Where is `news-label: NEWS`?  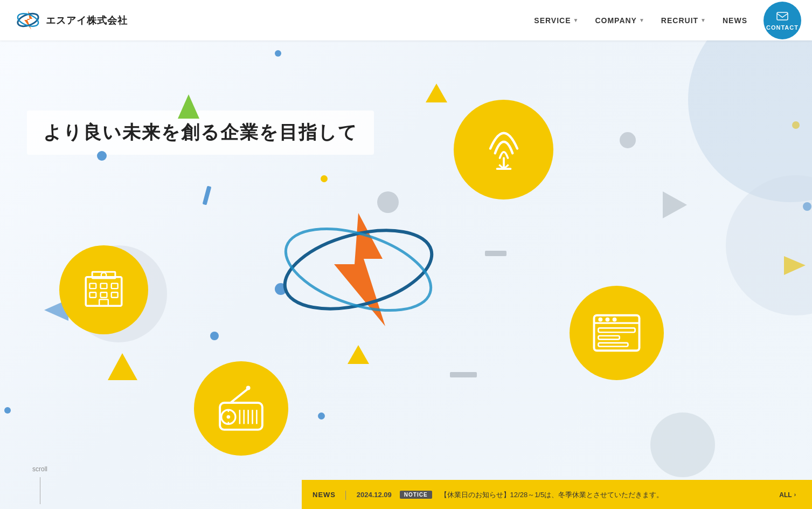 news-label: NEWS is located at coordinates (324, 495).